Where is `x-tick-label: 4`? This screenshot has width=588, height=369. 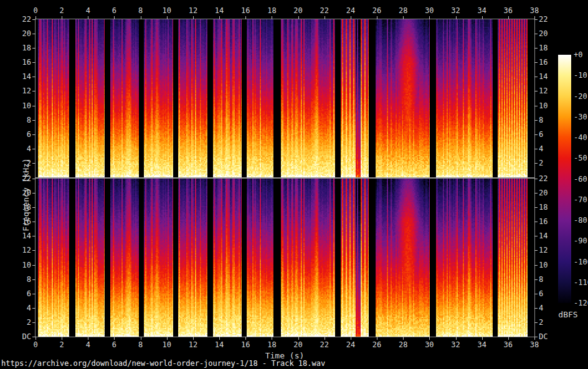
x-tick-label: 4 is located at coordinates (88, 345).